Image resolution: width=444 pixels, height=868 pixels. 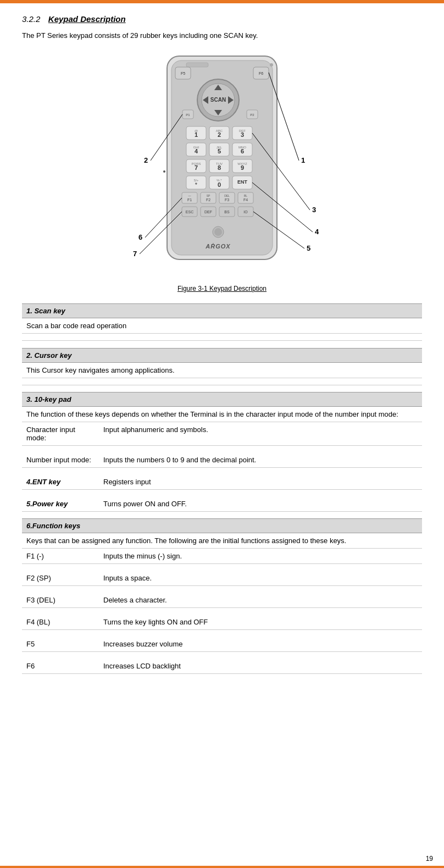 I want to click on f5-label: F5, so click(x=60, y=644).